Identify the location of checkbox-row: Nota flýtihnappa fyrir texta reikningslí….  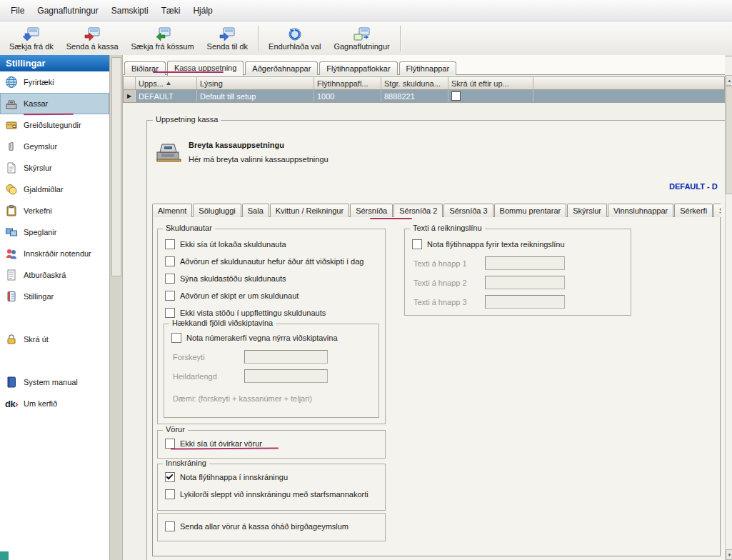
(518, 244).